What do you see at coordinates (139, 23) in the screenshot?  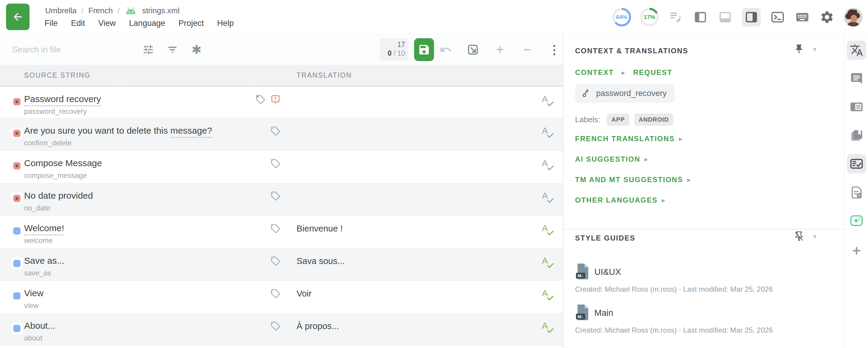 I see `menu-bar: File Edit View Language Project Help` at bounding box center [139, 23].